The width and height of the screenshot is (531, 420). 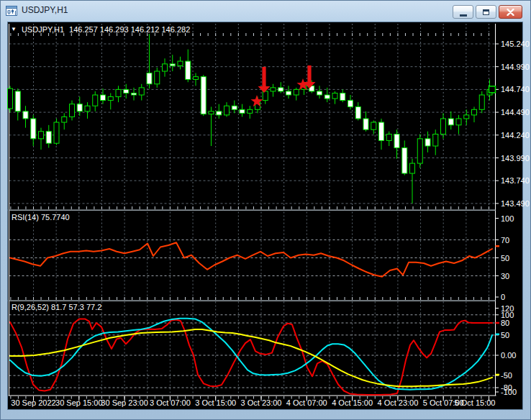 What do you see at coordinates (266, 11) in the screenshot?
I see `title-bar: USDJPY,H1` at bounding box center [266, 11].